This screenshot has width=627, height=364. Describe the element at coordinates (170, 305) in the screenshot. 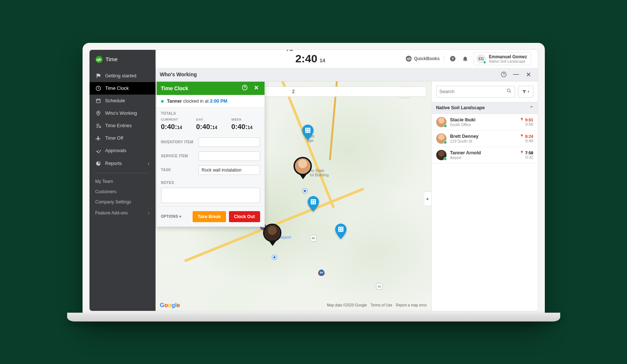

I see `google-logo-icon: Google` at that location.